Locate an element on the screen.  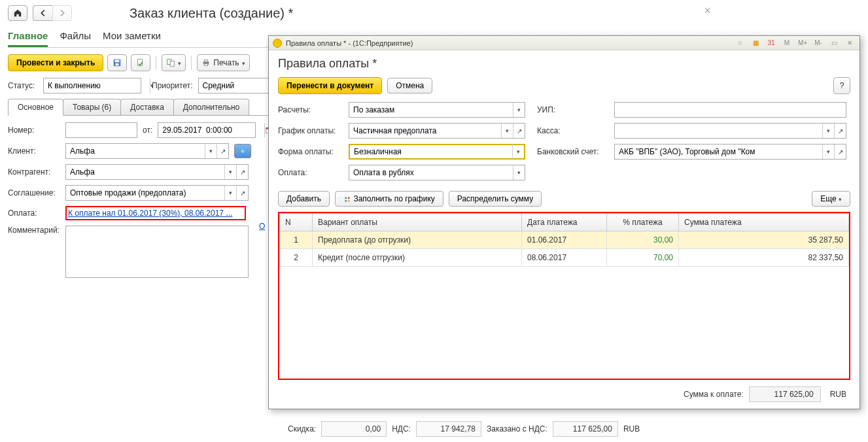
m-plus-icon: M+ is located at coordinates (803, 43).